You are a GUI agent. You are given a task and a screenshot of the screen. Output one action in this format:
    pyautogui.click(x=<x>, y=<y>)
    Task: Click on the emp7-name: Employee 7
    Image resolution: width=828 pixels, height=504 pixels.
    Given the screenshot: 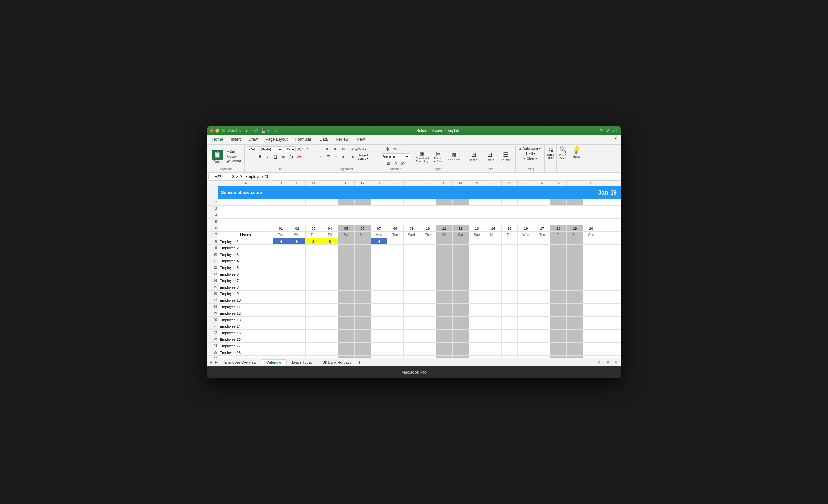 What is the action you would take?
    pyautogui.click(x=246, y=281)
    